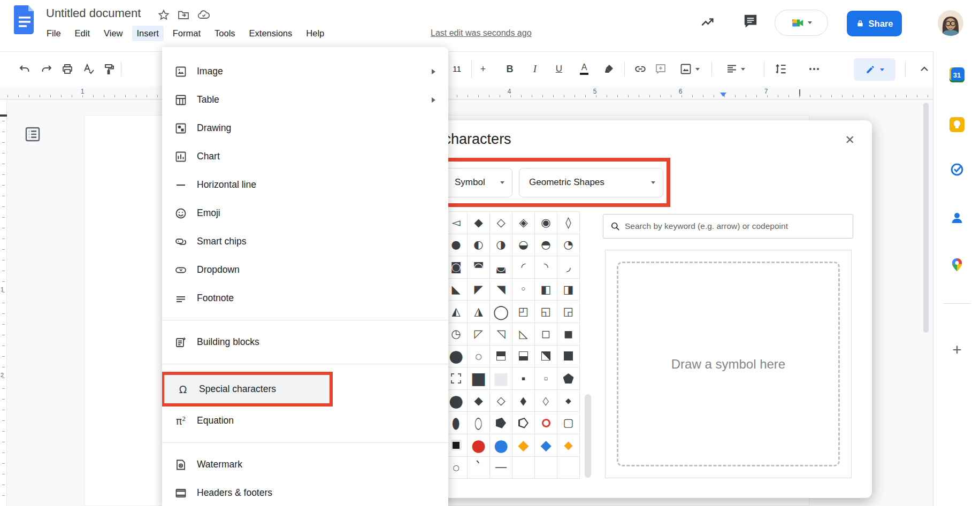 This screenshot has width=980, height=506. What do you see at coordinates (501, 467) in the screenshot?
I see `symbol-cell: ―` at bounding box center [501, 467].